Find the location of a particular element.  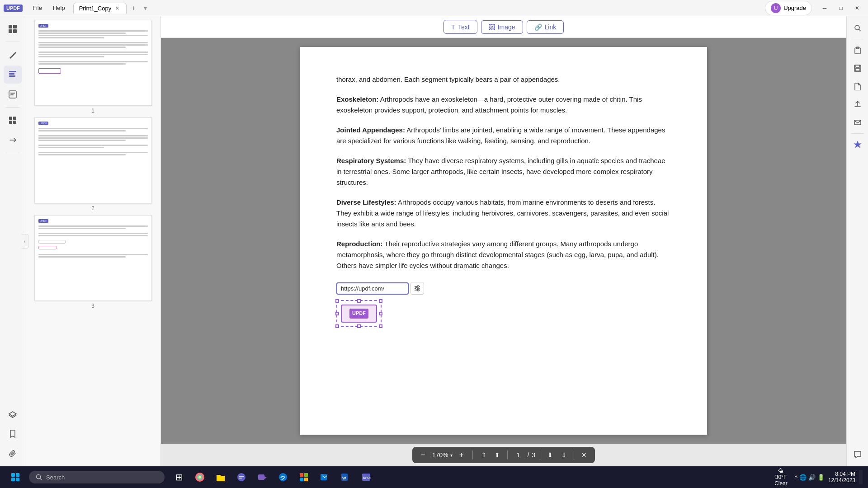

thumb-page-3-preview: UPDF is located at coordinates (93, 258).